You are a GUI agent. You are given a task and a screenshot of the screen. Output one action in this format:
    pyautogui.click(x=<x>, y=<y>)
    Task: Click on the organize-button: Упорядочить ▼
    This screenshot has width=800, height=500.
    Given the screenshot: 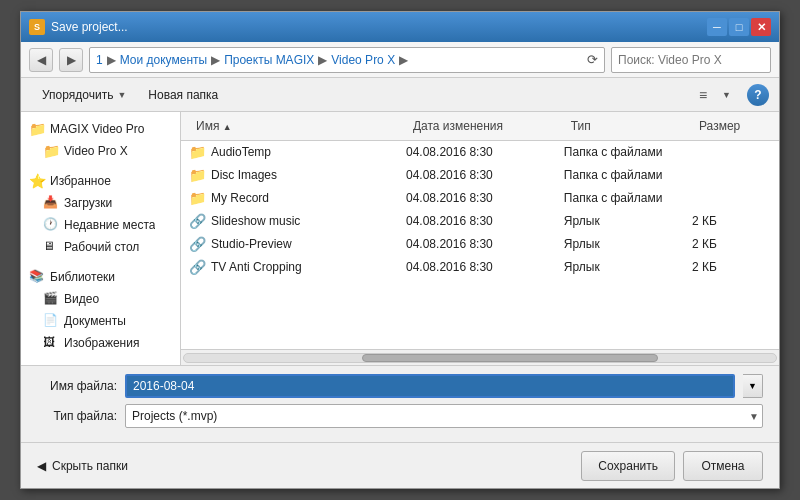 What is the action you would take?
    pyautogui.click(x=84, y=95)
    